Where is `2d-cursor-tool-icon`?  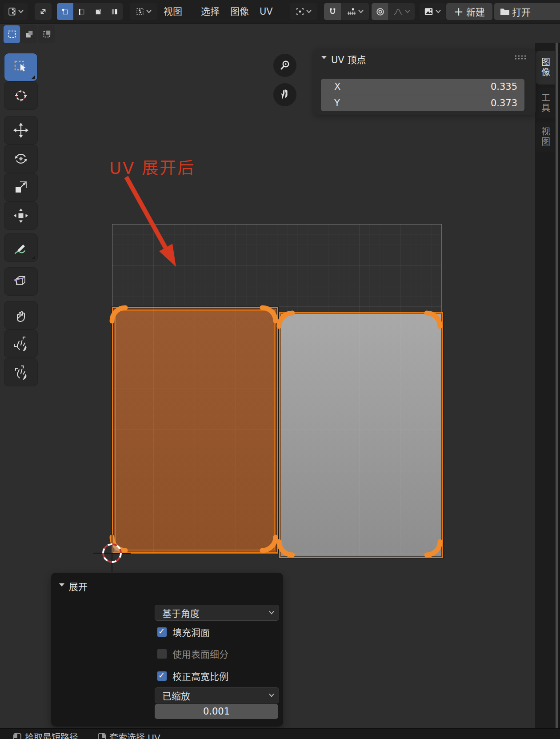
2d-cursor-tool-icon is located at coordinates (21, 96).